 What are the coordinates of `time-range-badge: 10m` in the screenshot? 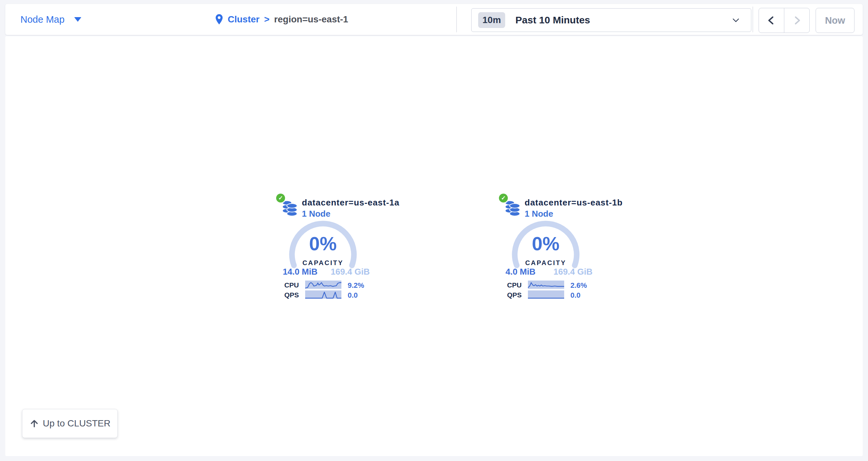 It's located at (492, 20).